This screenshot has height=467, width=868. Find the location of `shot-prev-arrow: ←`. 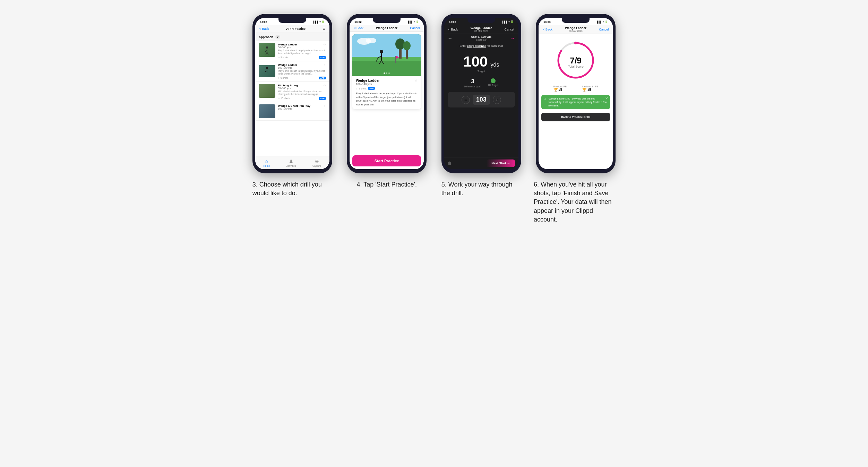

shot-prev-arrow: ← is located at coordinates (450, 38).